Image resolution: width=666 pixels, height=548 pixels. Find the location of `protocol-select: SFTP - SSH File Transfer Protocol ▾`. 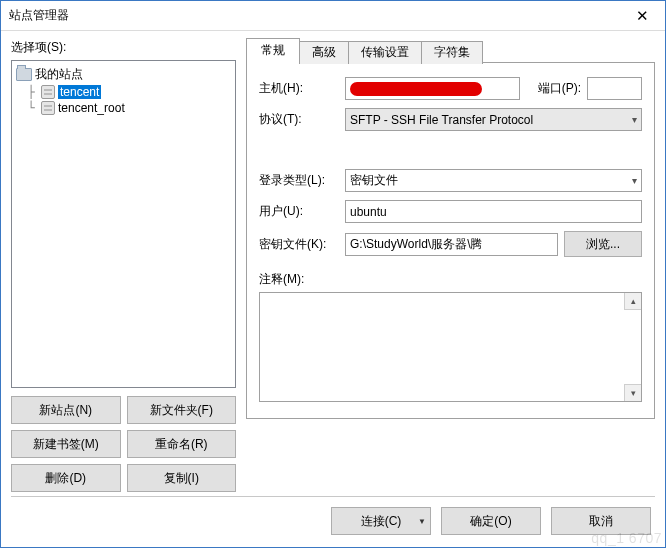

protocol-select: SFTP - SSH File Transfer Protocol ▾ is located at coordinates (494, 120).